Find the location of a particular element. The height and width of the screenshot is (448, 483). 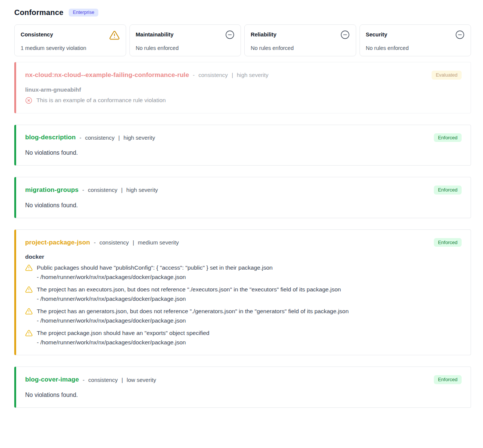

project-name: linux-arm-gnueabihf is located at coordinates (243, 90).